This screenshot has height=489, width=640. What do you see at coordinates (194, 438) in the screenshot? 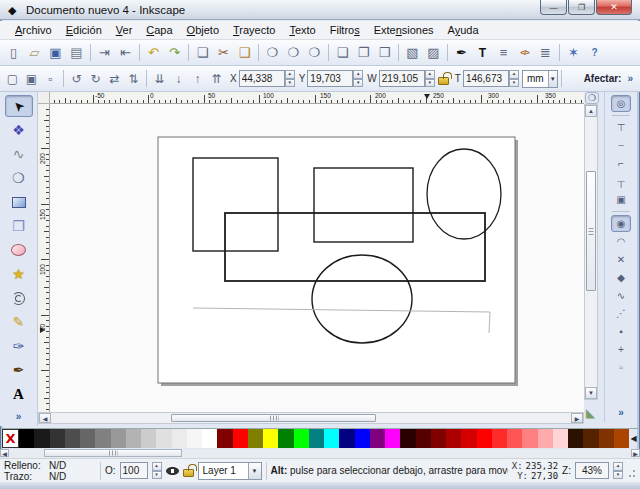
I see `palette-swatch-f5f5f5` at bounding box center [194, 438].